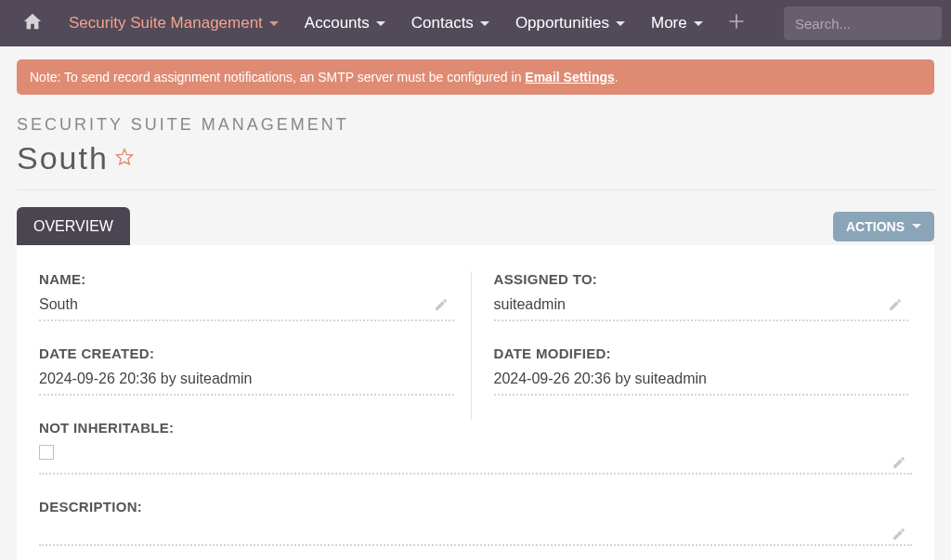 Image resolution: width=951 pixels, height=560 pixels. I want to click on nav-security-suite-management: Security Suite Management, so click(174, 23).